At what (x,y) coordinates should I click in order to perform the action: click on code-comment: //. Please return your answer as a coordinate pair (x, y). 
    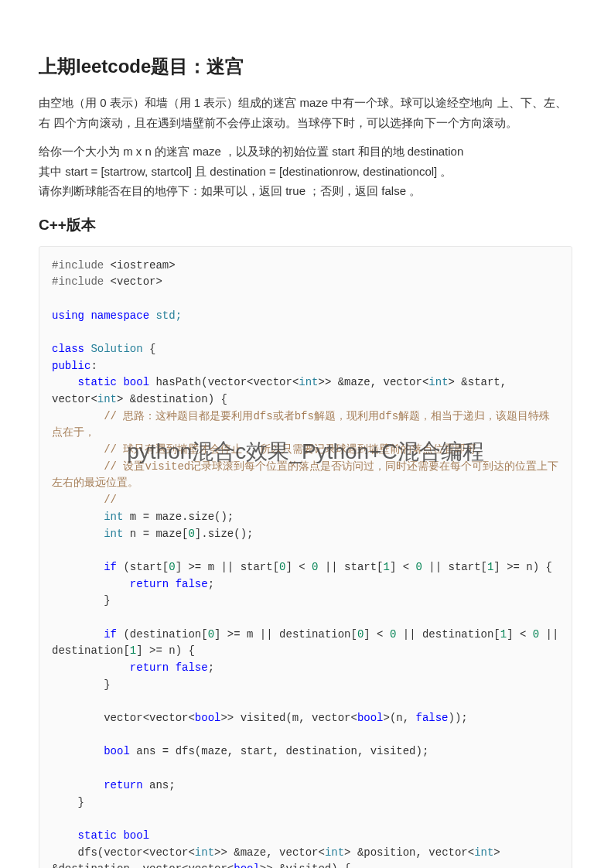
    Looking at the image, I should click on (84, 500).